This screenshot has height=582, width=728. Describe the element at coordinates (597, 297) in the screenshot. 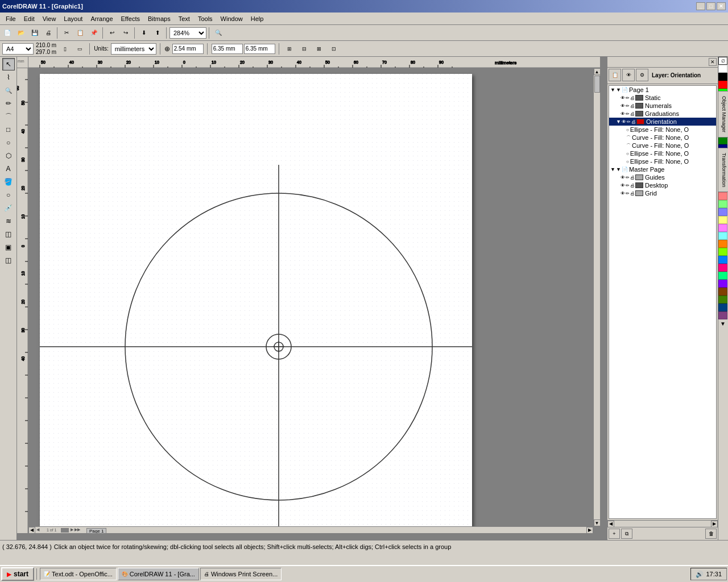

I see `vertical-scrollbar: ▲ ▼` at that location.